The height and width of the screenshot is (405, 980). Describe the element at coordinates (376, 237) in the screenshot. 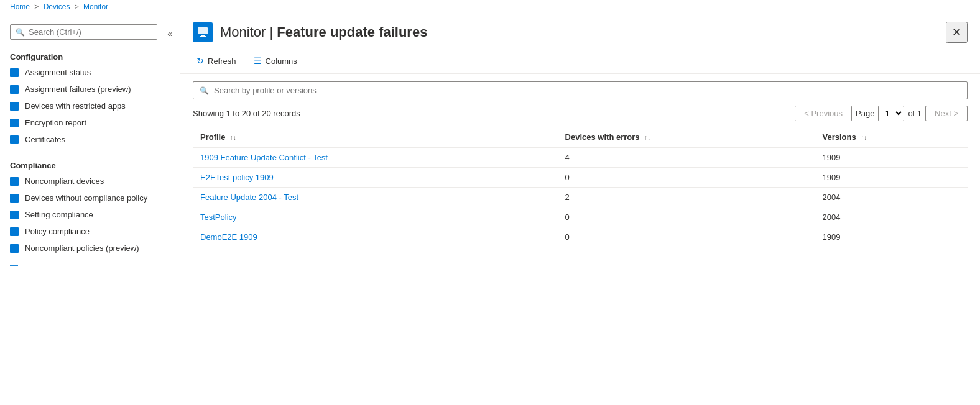

I see `cell-profile: DemoE2E 1909` at that location.